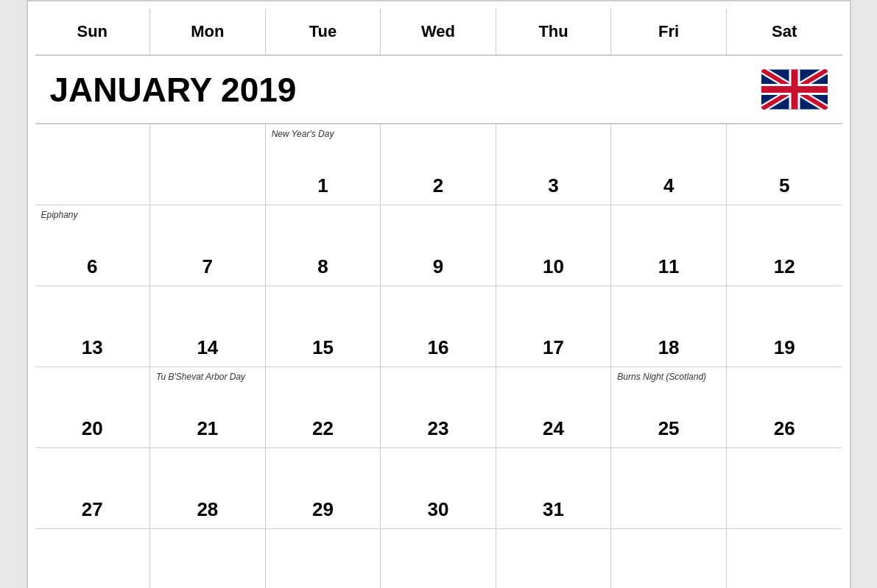 The width and height of the screenshot is (877, 588). I want to click on cal-cell-jan-8: 8, so click(324, 246).